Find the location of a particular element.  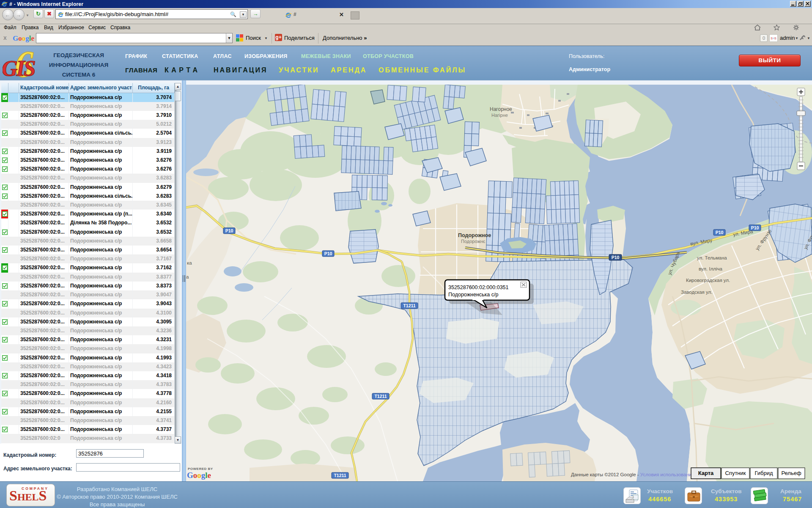

svg-text: Р10 is located at coordinates (616, 257).